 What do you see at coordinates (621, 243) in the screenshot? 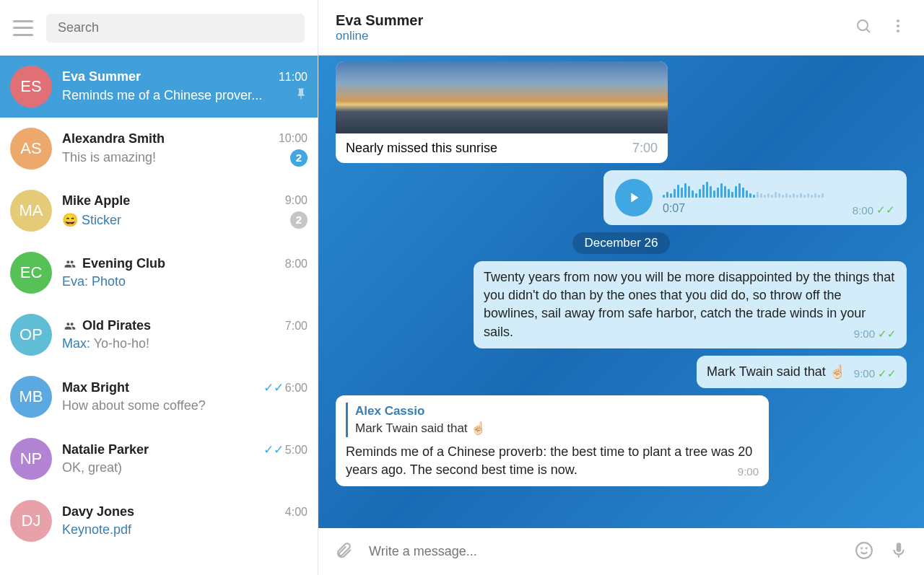
I see `date-separator: December 26` at bounding box center [621, 243].